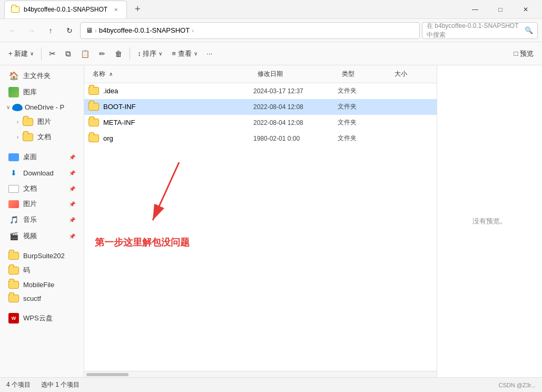 The image size is (542, 392). I want to click on breadcrumb-separator2: ›, so click(193, 31).